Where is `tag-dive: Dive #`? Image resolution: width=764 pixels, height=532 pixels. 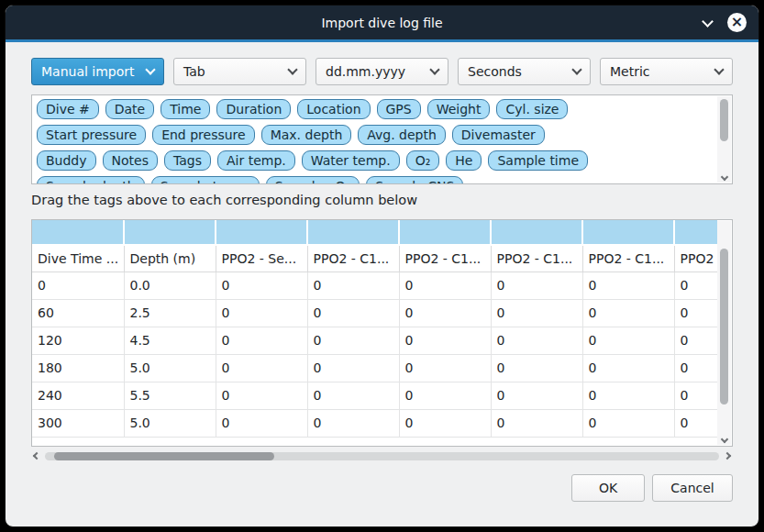
tag-dive: Dive # is located at coordinates (68, 109).